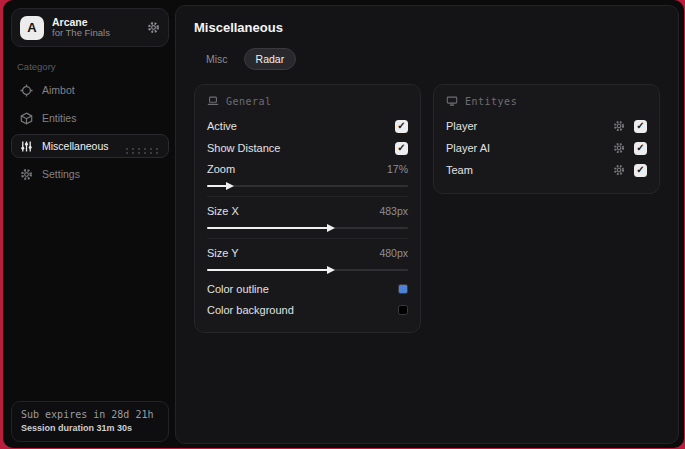  Describe the element at coordinates (32, 28) in the screenshot. I see `app-logo: A` at that location.